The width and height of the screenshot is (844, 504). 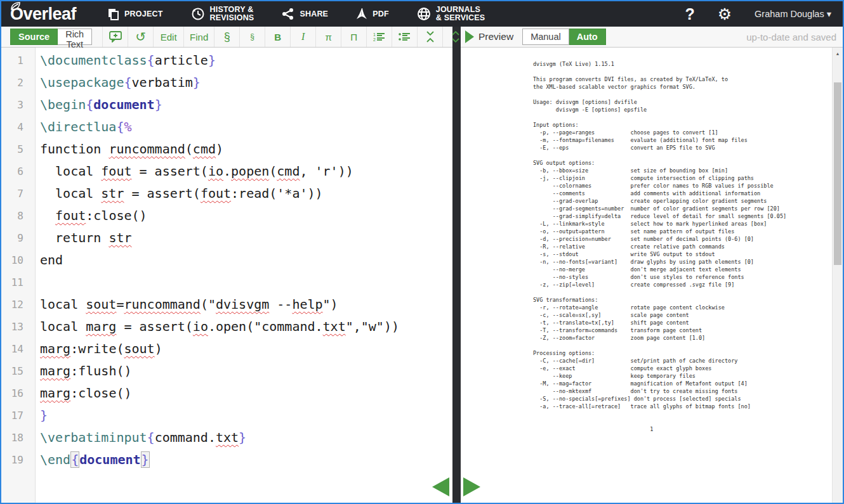 What do you see at coordinates (470, 37) in the screenshot?
I see `recompile-play-icon` at bounding box center [470, 37].